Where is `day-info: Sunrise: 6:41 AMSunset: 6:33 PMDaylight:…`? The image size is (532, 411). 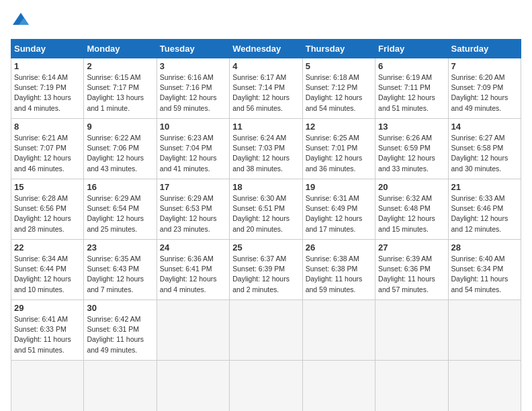 day-info: Sunrise: 6:41 AMSunset: 6:33 PMDaylight:… is located at coordinates (47, 334).